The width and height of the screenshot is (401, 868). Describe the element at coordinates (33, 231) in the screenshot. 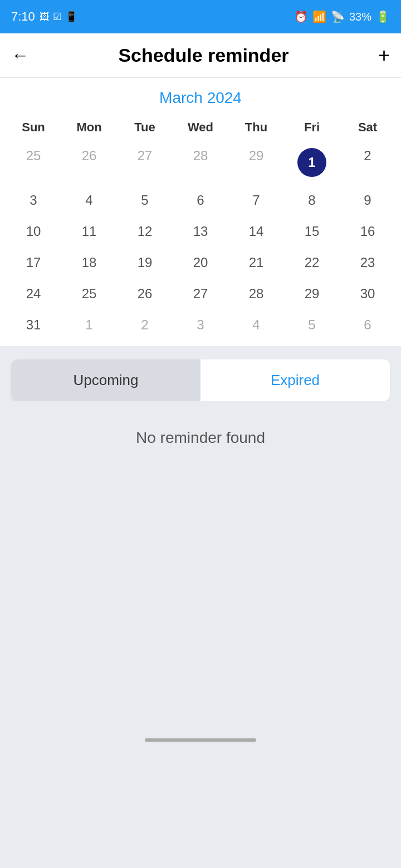

I see `day-cell: 10` at that location.